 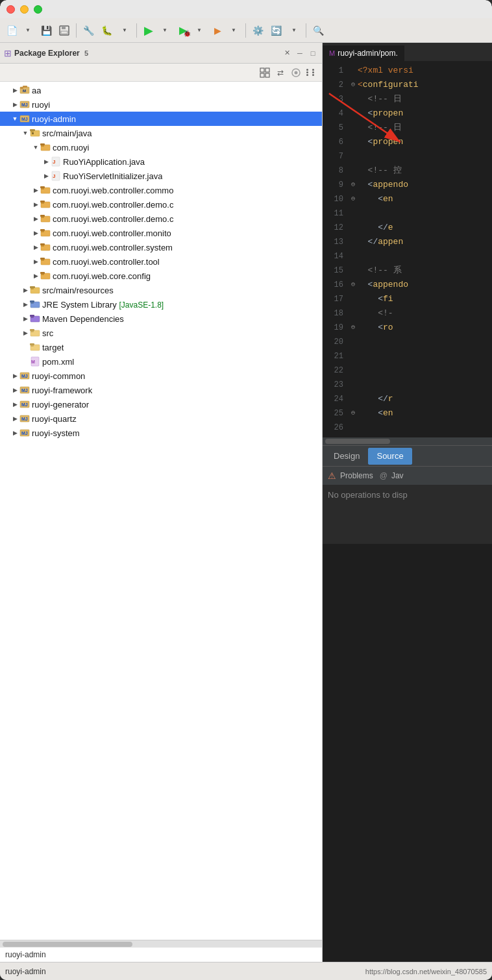 I want to click on line-5: 5 <!-- 日, so click(x=408, y=128).